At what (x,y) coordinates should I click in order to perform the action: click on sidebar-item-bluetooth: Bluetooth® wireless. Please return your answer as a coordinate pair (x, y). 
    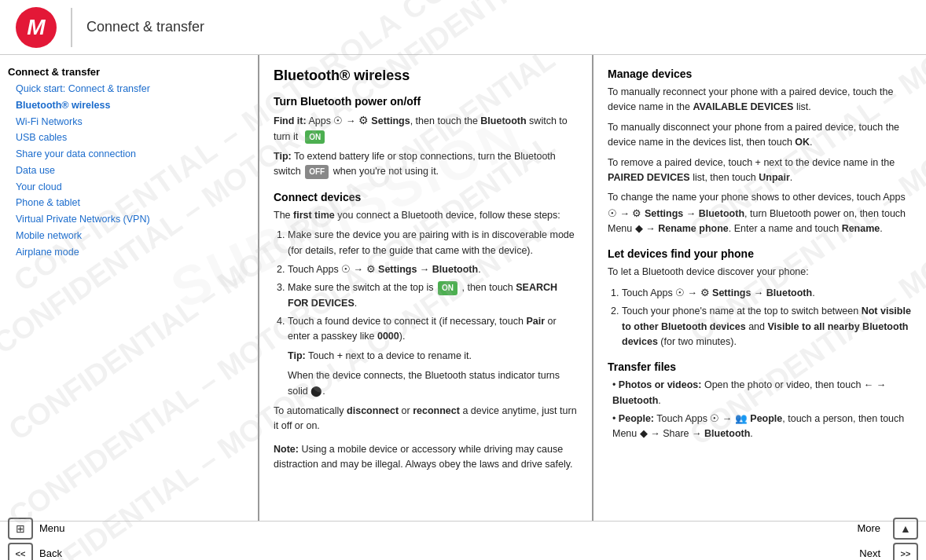
    Looking at the image, I should click on (129, 105).